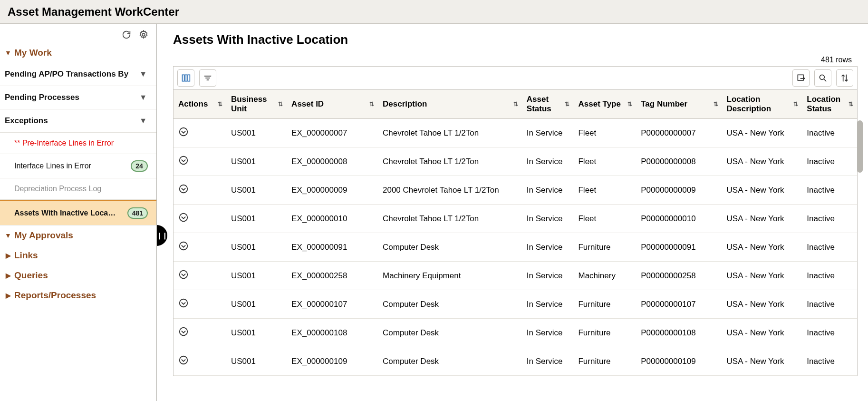 The width and height of the screenshot is (868, 401). What do you see at coordinates (860, 147) in the screenshot?
I see `scrollbar-thumb` at bounding box center [860, 147].